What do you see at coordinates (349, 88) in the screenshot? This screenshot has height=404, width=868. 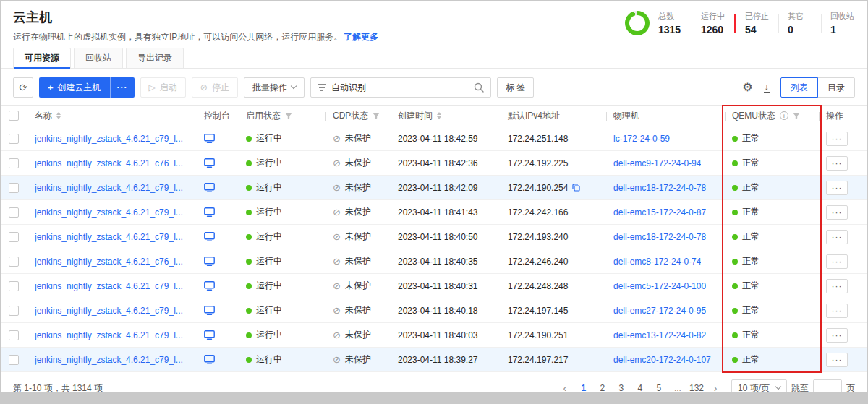 I see `search-mode-selector: 自动识别` at bounding box center [349, 88].